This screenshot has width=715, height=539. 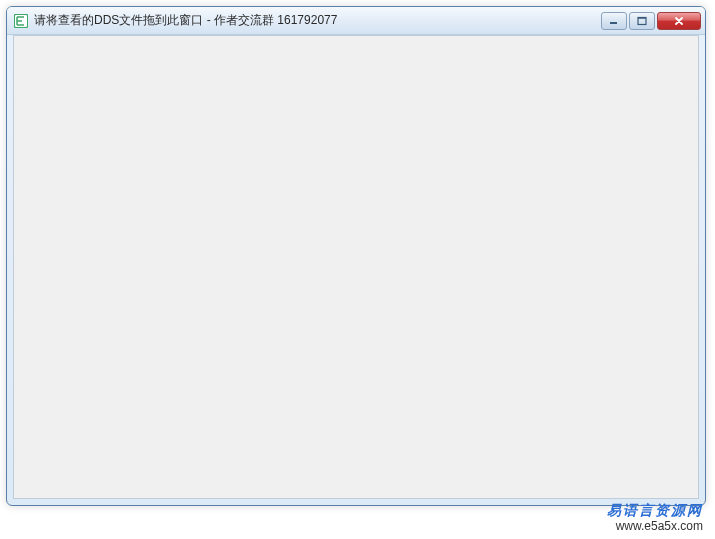 I want to click on titlebar: 请将查看的DDS文件拖到此窗口 - 作者交流群 161792077, so click(x=356, y=21).